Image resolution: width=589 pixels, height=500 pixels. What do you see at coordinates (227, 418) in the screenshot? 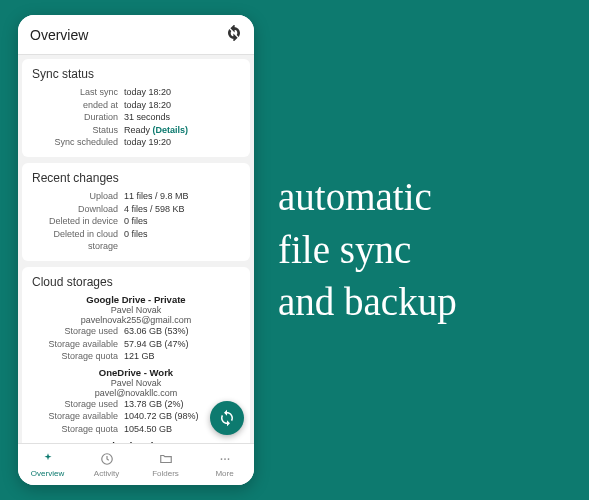
I see `sync-fab` at bounding box center [227, 418].